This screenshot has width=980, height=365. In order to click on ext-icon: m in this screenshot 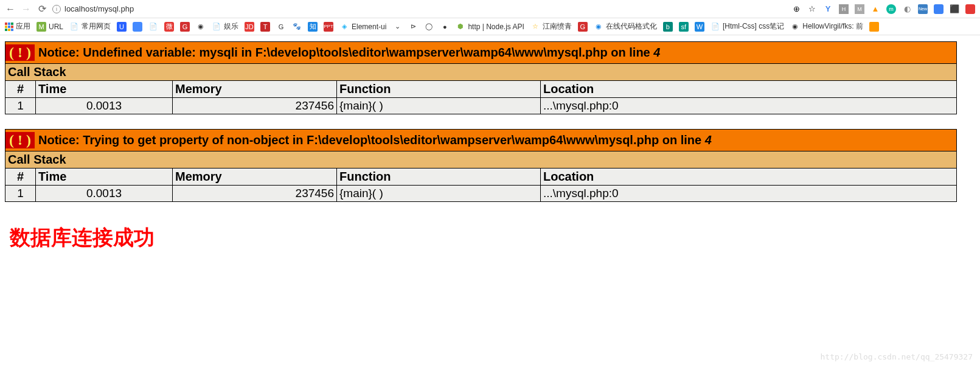, I will do `click(891, 9)`.